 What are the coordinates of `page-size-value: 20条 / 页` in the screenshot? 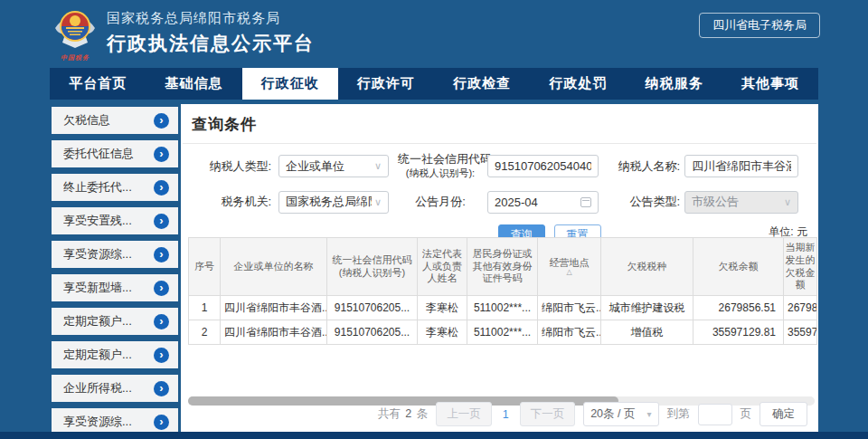 It's located at (613, 415).